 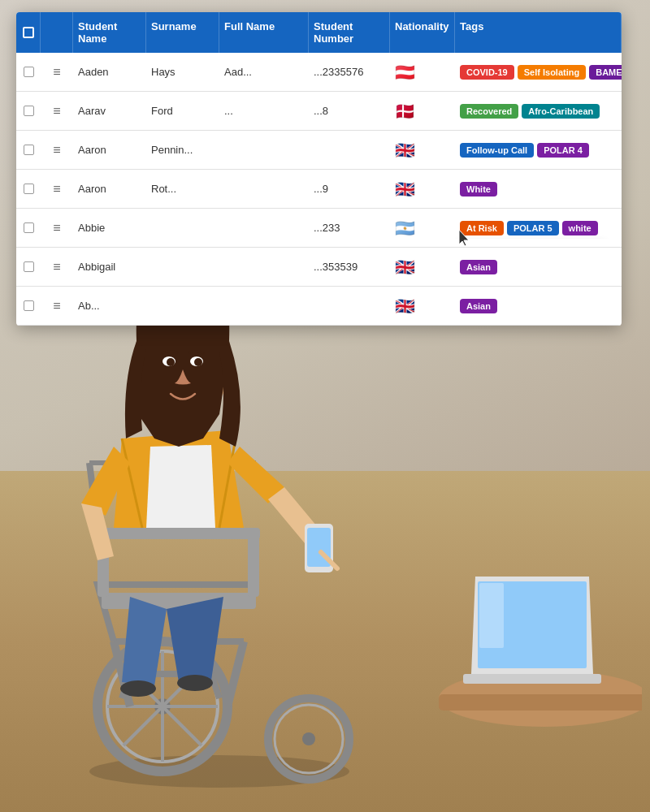 I want to click on header-tags: Tags, so click(x=538, y=32).